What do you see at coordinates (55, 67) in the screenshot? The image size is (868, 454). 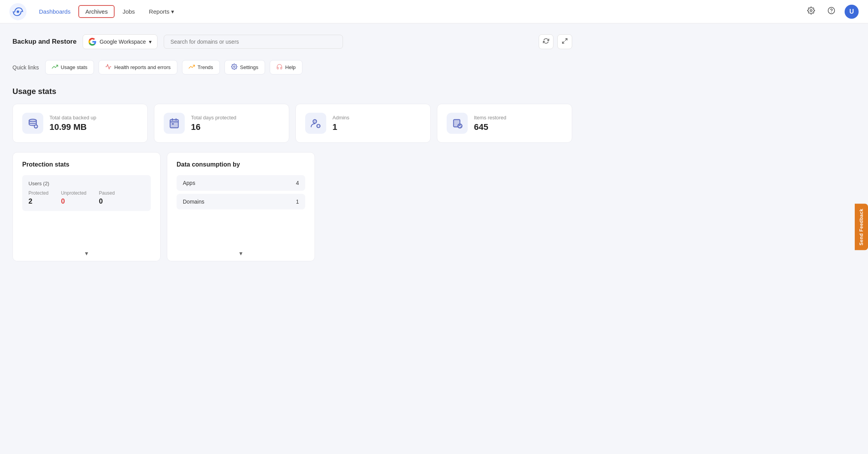 I see `usage-stats-icon` at bounding box center [55, 67].